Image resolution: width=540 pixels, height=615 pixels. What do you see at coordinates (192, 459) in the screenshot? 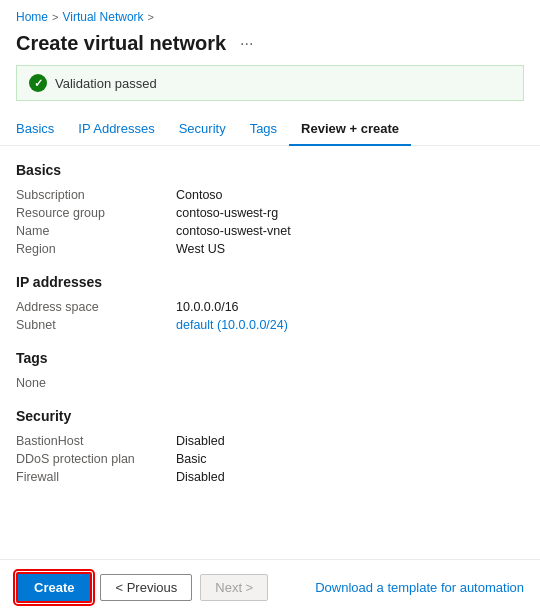
I see `field-value-ddos: Basic` at bounding box center [192, 459].